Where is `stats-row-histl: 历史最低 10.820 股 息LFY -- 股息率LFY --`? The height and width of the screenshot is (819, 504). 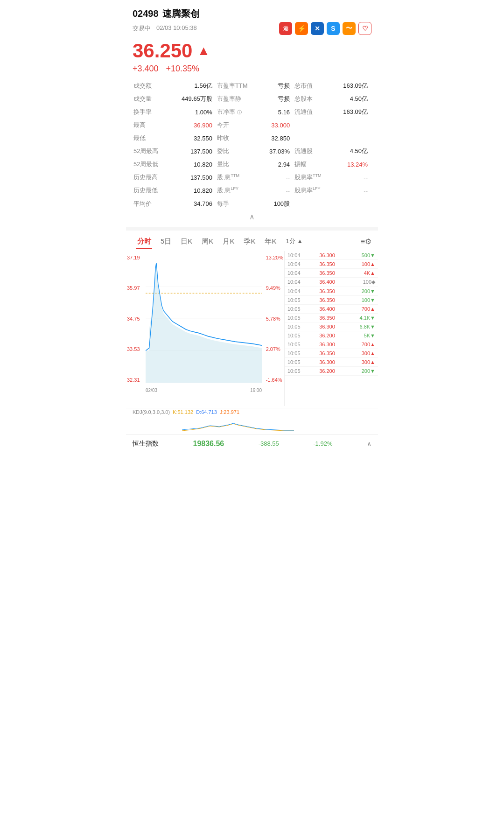
stats-row-histl: 历史最低 10.820 股 息LFY -- 股息率LFY -- is located at coordinates (252, 190).